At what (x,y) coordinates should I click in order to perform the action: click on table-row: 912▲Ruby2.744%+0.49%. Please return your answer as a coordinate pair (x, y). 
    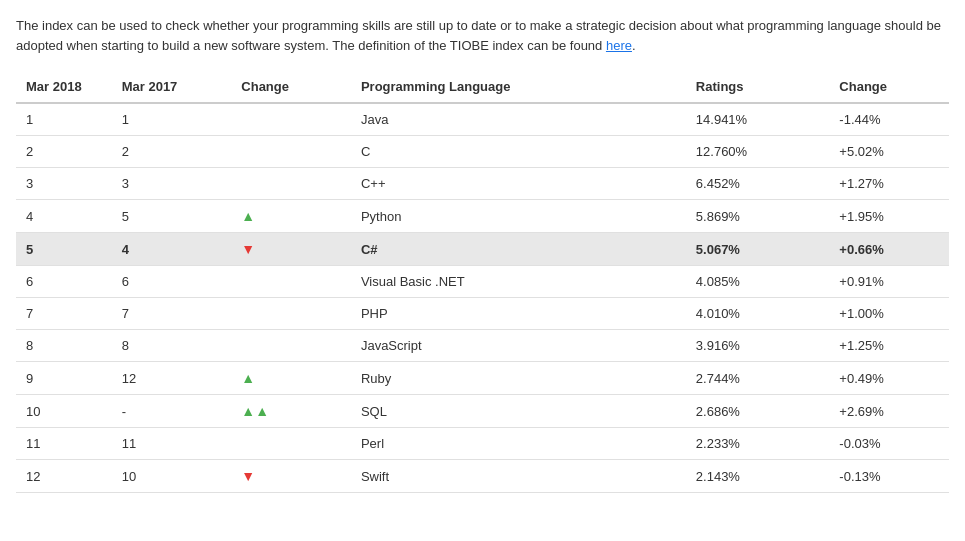
    Looking at the image, I should click on (482, 378).